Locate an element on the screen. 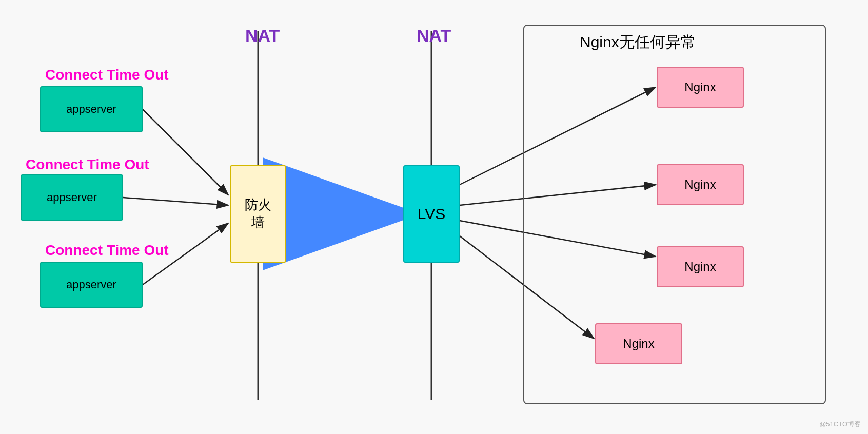 The image size is (868, 434). appserver-label-2: appserver is located at coordinates (72, 198).